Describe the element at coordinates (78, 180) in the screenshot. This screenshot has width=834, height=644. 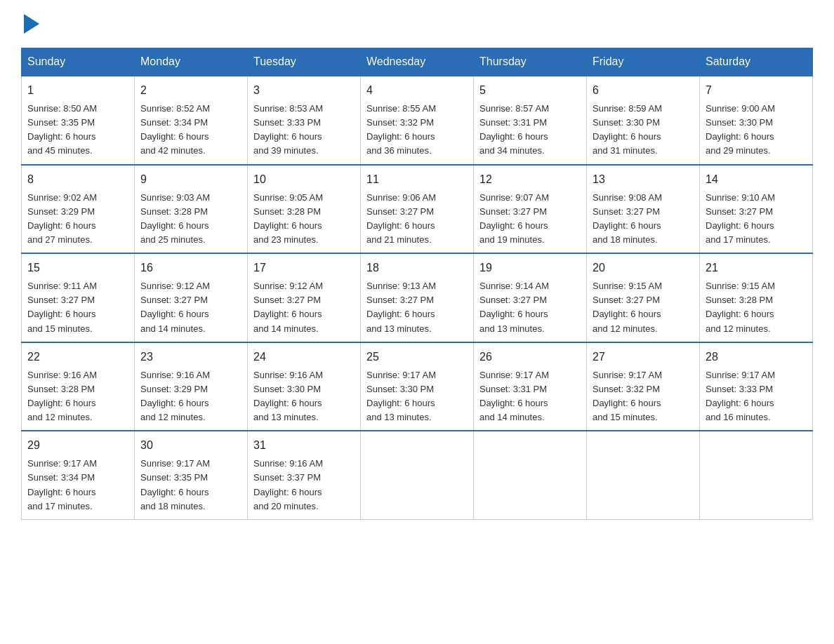
I see `day-number: 8` at that location.